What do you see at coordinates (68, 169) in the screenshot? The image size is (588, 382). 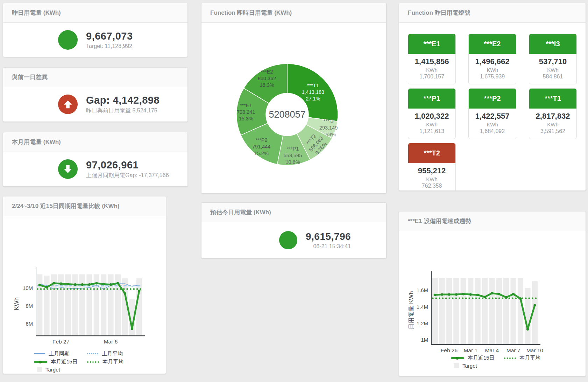 I see `arrow-down-circle-icon` at bounding box center [68, 169].